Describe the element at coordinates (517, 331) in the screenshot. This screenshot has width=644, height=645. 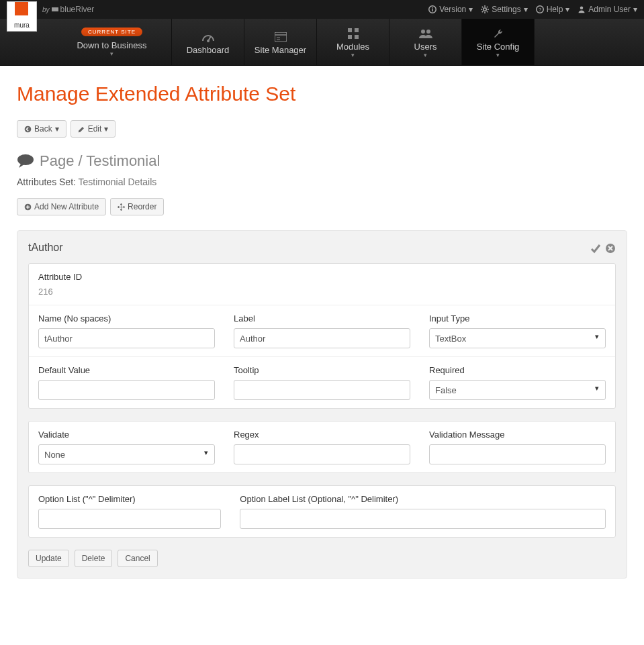
I see `input-type-cell: Input Type TextBox` at that location.